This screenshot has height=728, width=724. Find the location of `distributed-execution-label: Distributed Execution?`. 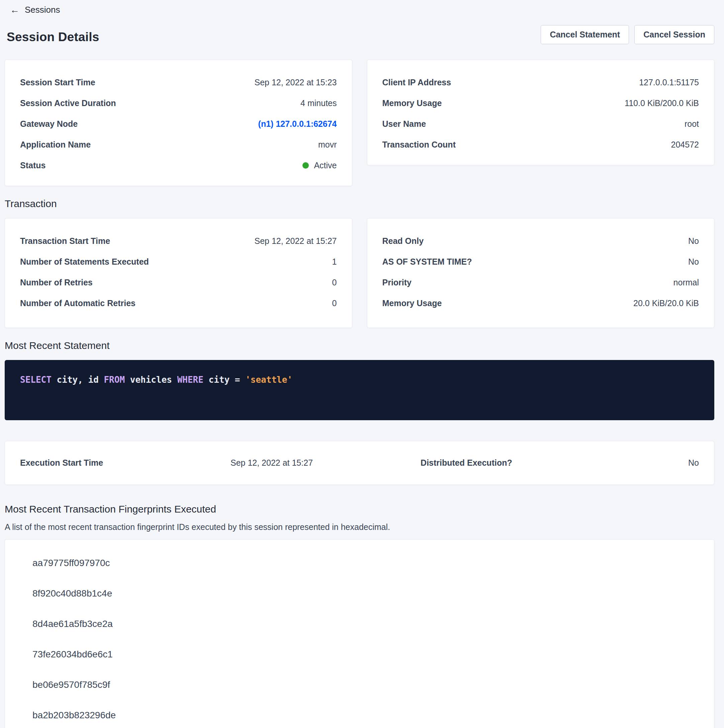

distributed-execution-label: Distributed Execution? is located at coordinates (492, 463).